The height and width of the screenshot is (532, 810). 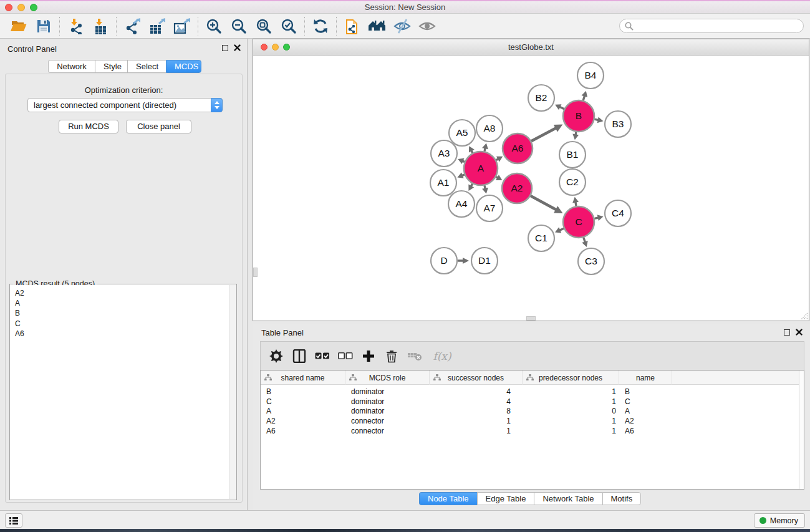 What do you see at coordinates (646, 421) in the screenshot?
I see `cell-name: A2` at bounding box center [646, 421].